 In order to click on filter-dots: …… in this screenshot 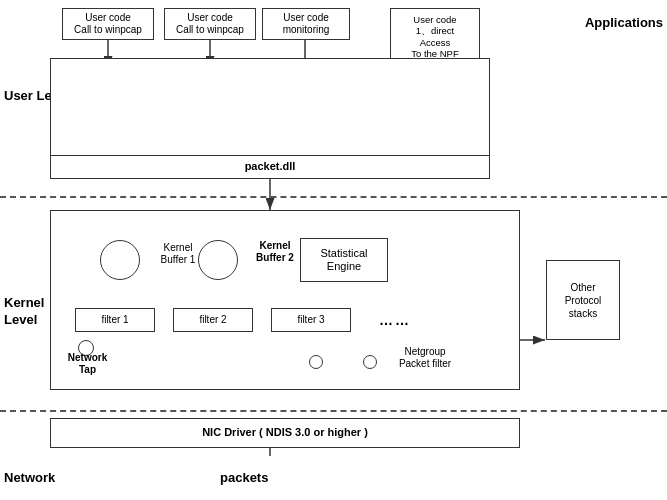, I will do `click(395, 320)`.